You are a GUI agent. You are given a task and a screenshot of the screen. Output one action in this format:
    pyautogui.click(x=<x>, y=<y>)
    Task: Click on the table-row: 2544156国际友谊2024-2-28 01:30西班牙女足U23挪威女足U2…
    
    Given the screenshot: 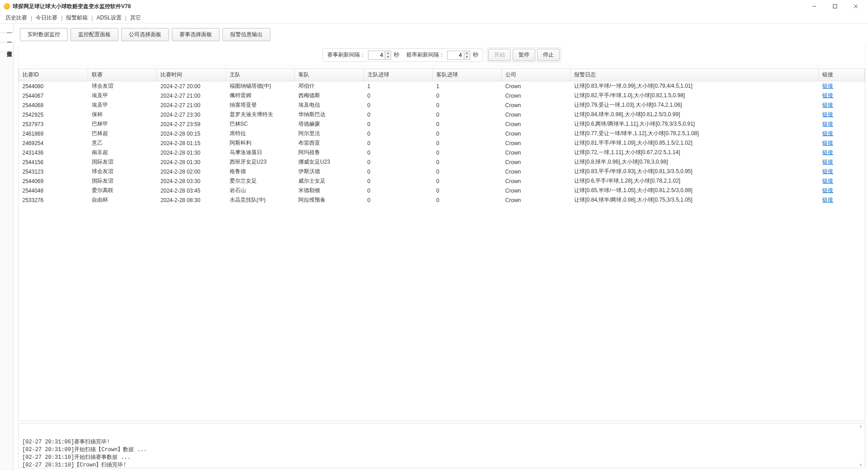 What is the action you would take?
    pyautogui.click(x=442, y=162)
    